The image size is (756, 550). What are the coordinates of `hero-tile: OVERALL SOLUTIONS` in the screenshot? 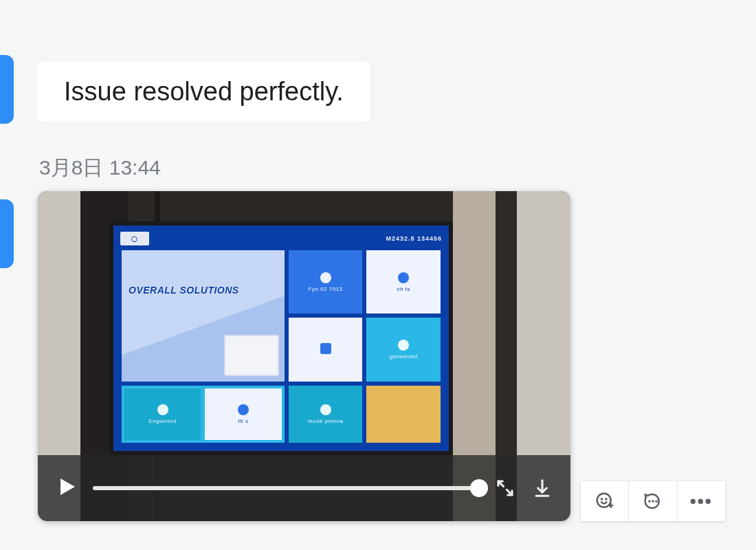 It's located at (203, 316).